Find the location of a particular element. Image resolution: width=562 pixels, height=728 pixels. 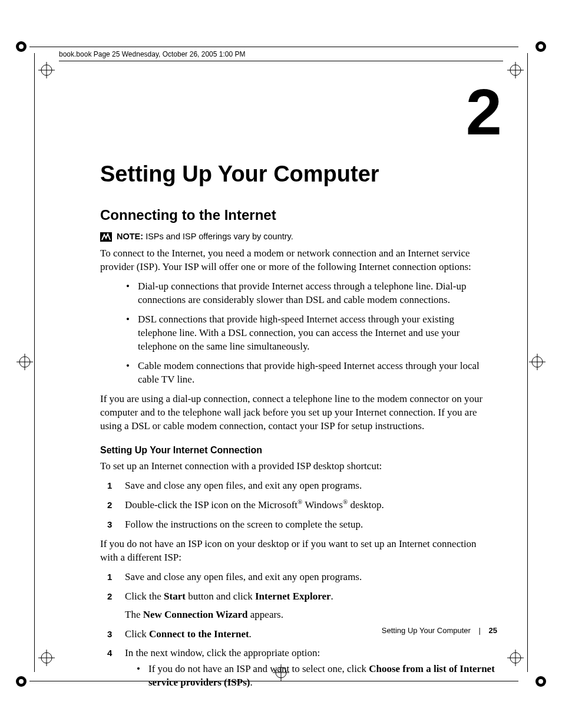

list-item: Follow the instructions on the screen to… is located at coordinates (300, 525).